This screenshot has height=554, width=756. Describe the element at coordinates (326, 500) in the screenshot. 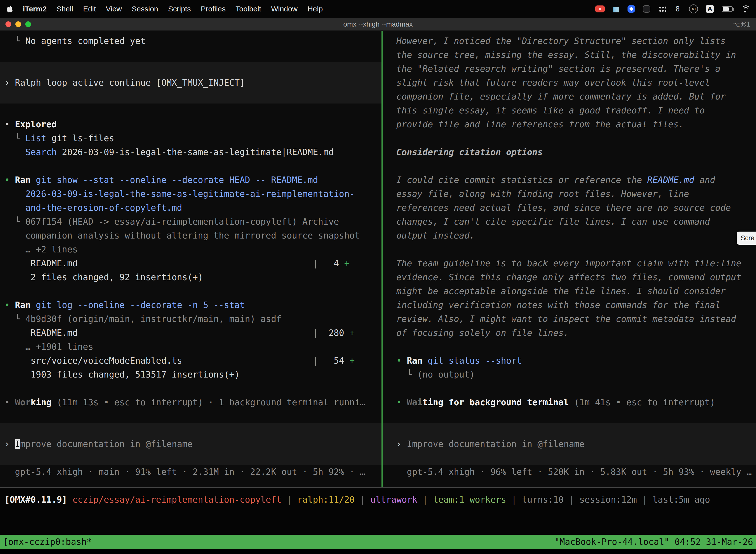

I see `text-segment: ralph:11/20` at that location.